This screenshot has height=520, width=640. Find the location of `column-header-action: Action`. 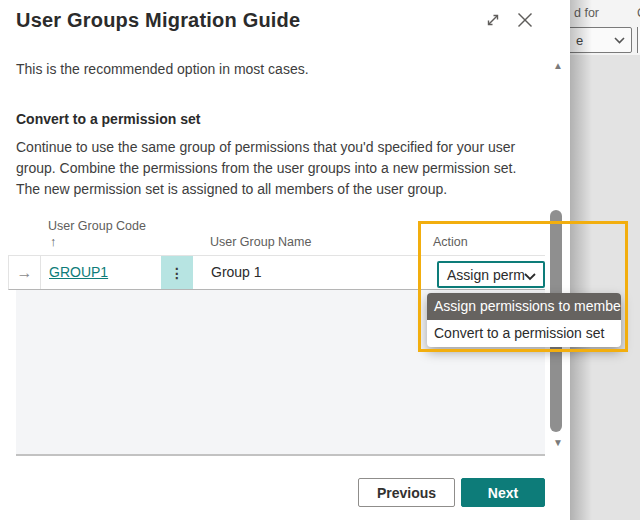

column-header-action: Action is located at coordinates (450, 242).